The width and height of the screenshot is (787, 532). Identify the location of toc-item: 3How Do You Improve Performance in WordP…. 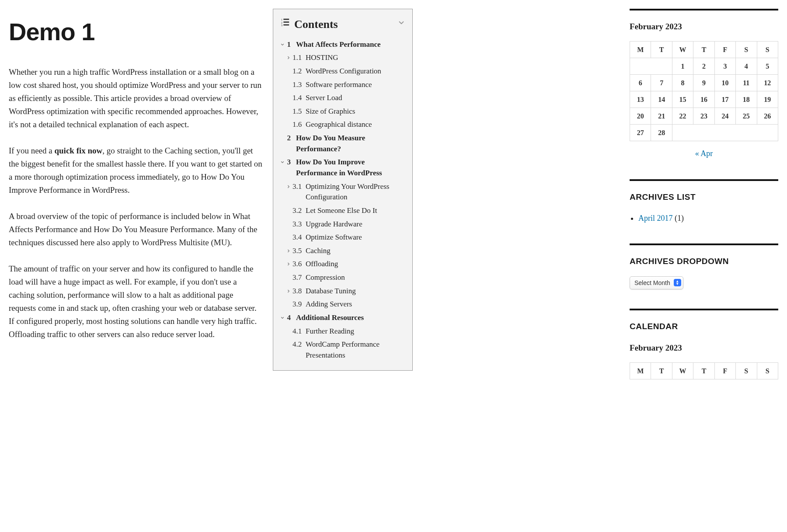
(343, 168).